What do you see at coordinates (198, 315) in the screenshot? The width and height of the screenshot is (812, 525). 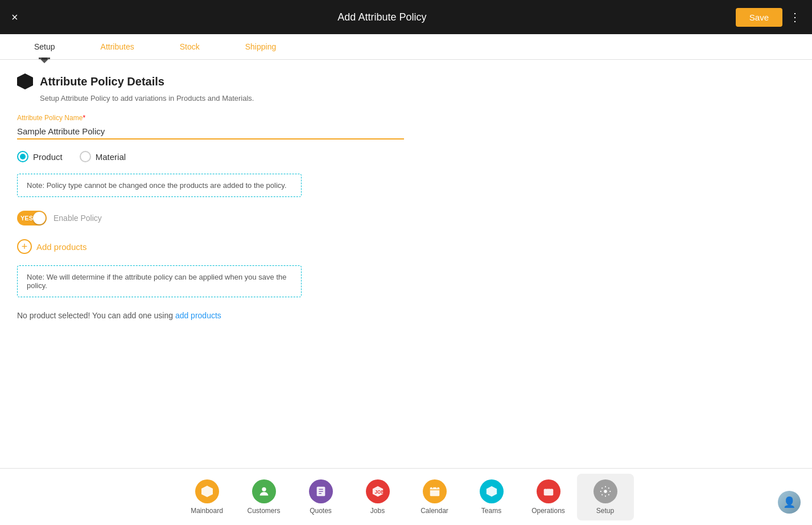 I see `add-products-link: add products` at bounding box center [198, 315].